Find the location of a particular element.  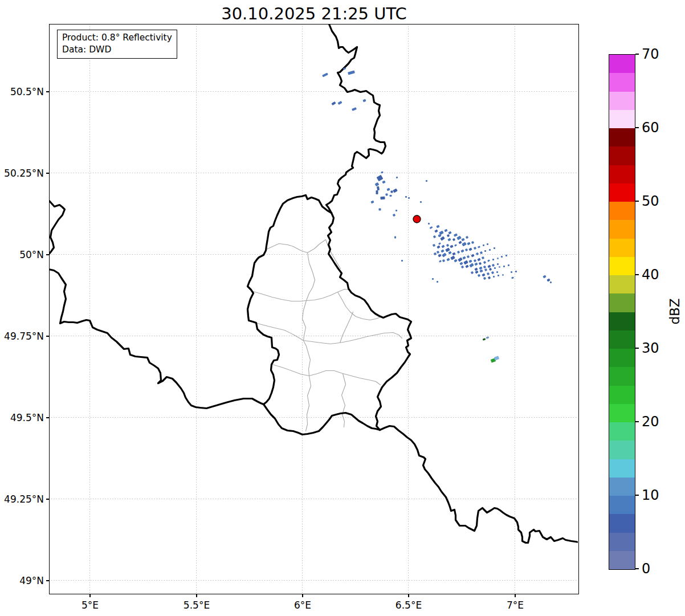

data-source-label: Data: DWD is located at coordinates (117, 50).